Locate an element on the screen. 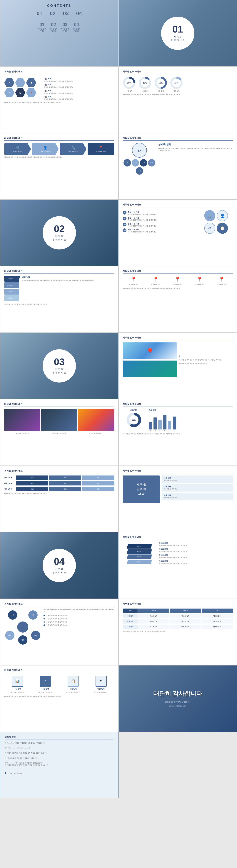 Image resolution: width=237 pixels, height=868 pixels. info-list-left: 01 본문 내용 작성 텍스트를 입력하세요. 텍스트를 입력하세요. 02 본… is located at coordinates (160, 222).